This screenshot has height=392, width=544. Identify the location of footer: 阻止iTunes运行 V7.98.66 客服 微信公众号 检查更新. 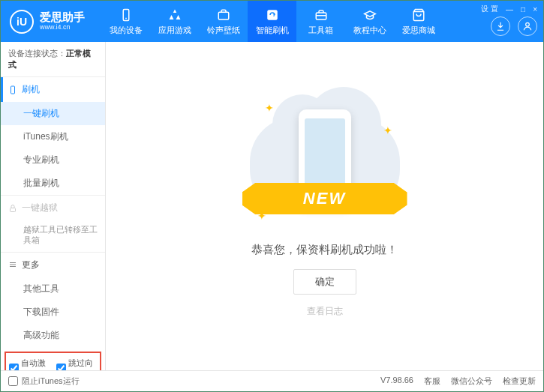
(272, 381).